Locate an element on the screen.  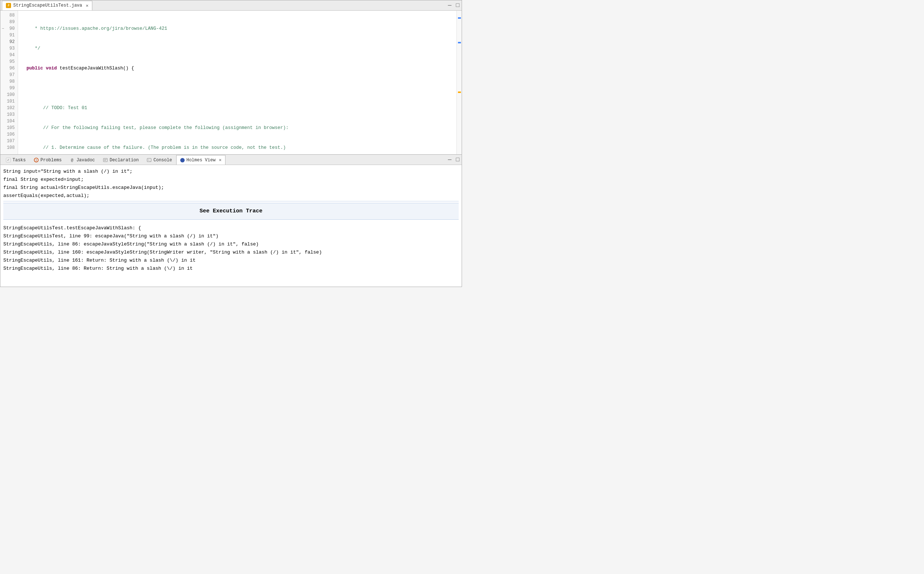
minimize-btn: — is located at coordinates (450, 5).